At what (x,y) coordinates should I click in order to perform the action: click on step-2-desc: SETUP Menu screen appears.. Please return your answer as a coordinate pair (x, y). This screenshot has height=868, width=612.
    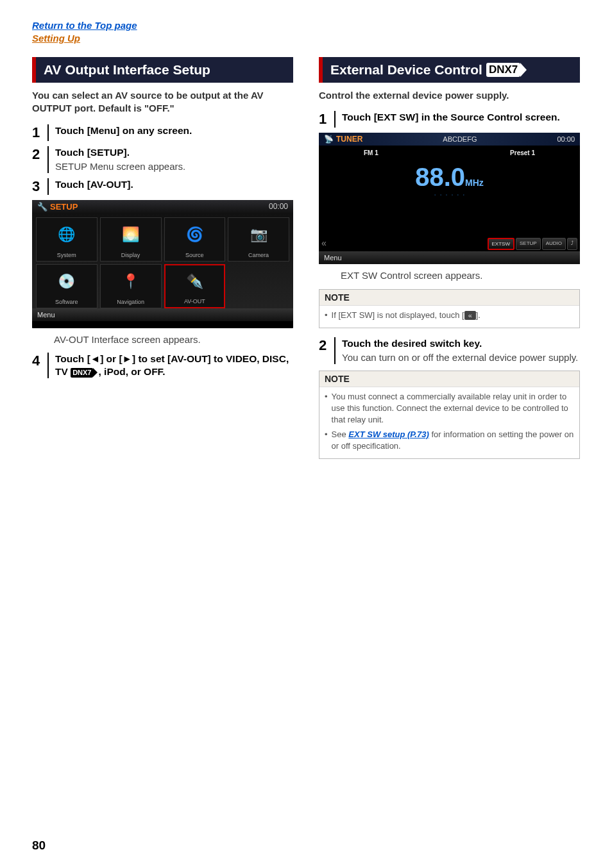
    Looking at the image, I should click on (174, 167).